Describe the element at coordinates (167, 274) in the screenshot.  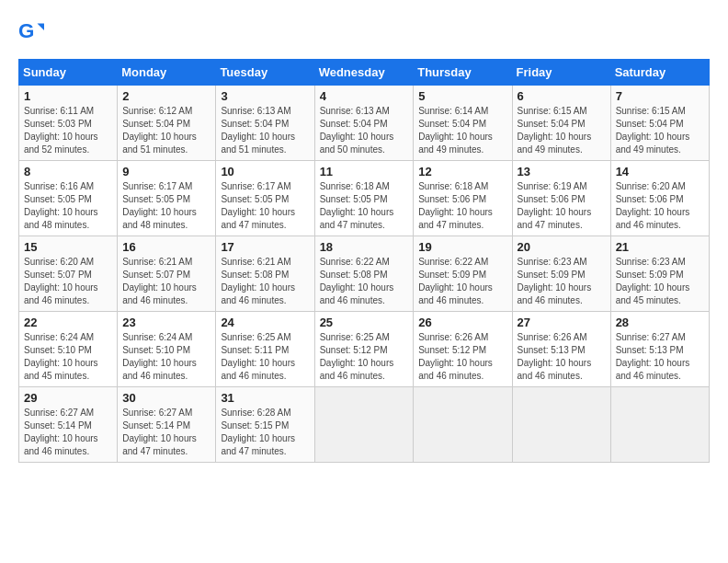
I see `calendar-cell: 16Sunrise: 6:21 AM Sunset: 5:07 PM Dayli…` at that location.